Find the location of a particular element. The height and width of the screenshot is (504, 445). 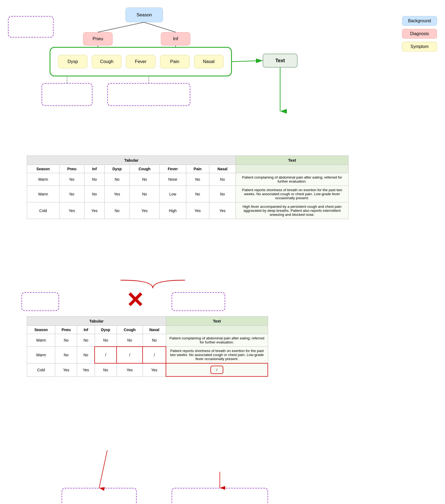

dashed-box-topleft is located at coordinates (31, 27).